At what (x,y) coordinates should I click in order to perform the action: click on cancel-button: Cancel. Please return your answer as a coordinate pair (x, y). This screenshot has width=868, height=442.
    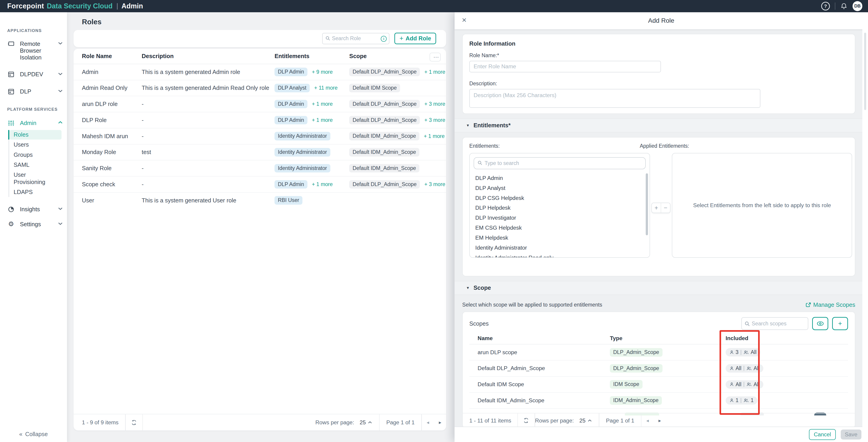
    Looking at the image, I should click on (823, 435).